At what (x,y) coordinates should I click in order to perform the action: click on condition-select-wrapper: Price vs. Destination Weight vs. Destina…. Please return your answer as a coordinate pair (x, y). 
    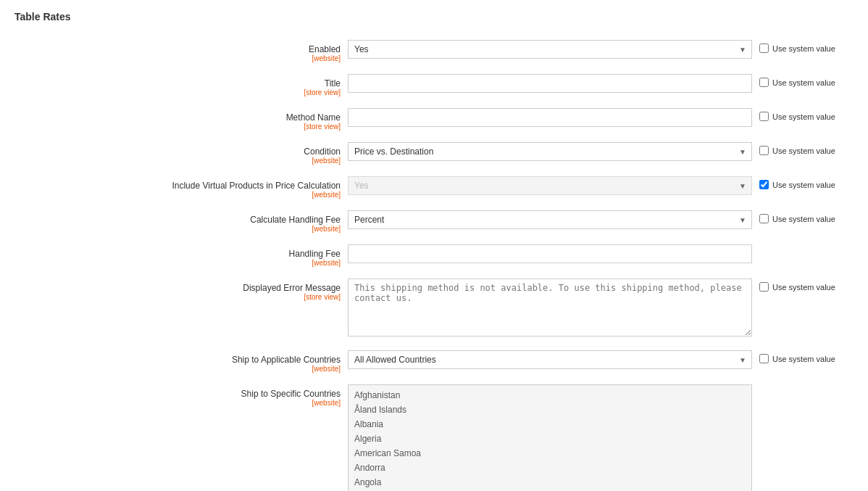
    Looking at the image, I should click on (550, 152).